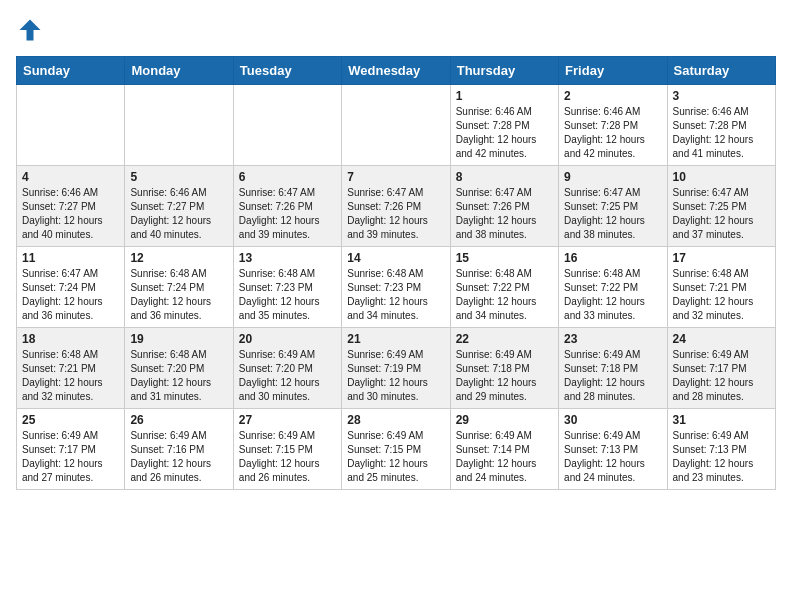 The height and width of the screenshot is (612, 792). I want to click on day-number: 28, so click(396, 420).